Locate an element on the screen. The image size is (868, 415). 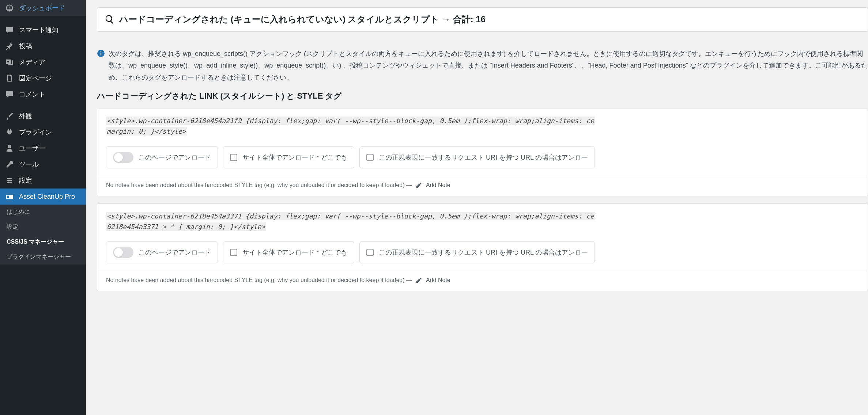
settings-icon is located at coordinates (10, 180).